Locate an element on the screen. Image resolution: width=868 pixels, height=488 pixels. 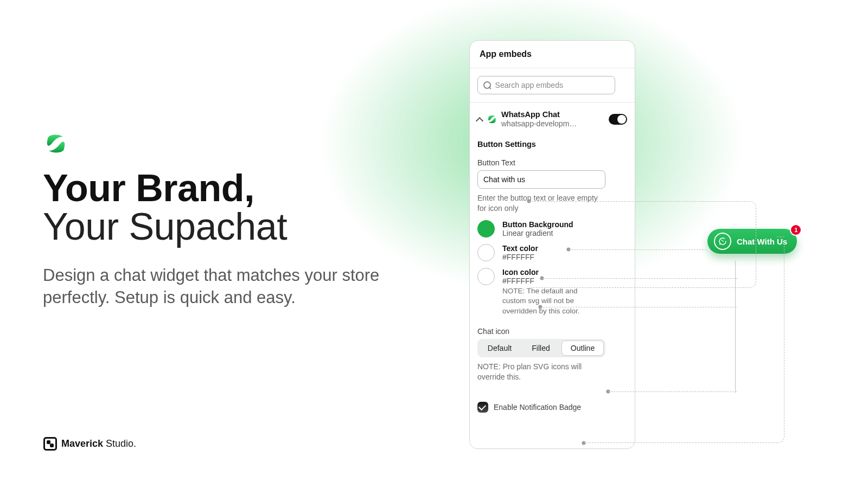
chat-icon-label: Chat icon is located at coordinates (552, 328).